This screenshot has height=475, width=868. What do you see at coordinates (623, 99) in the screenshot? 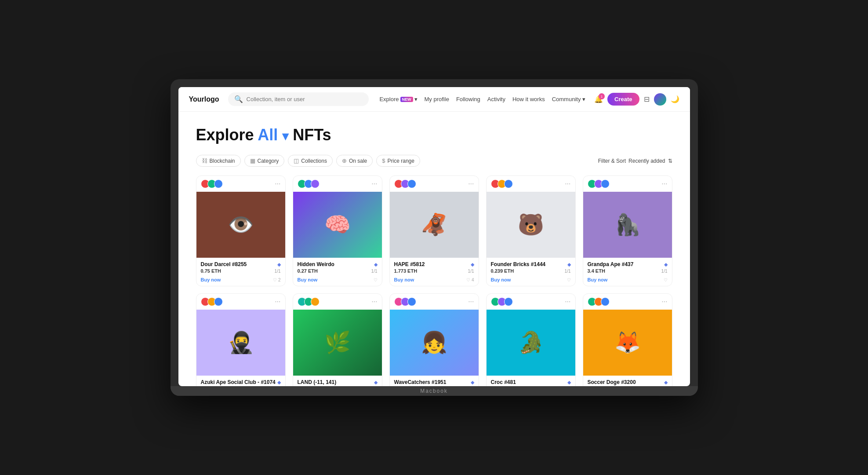
I see `create-button: Create` at bounding box center [623, 99].